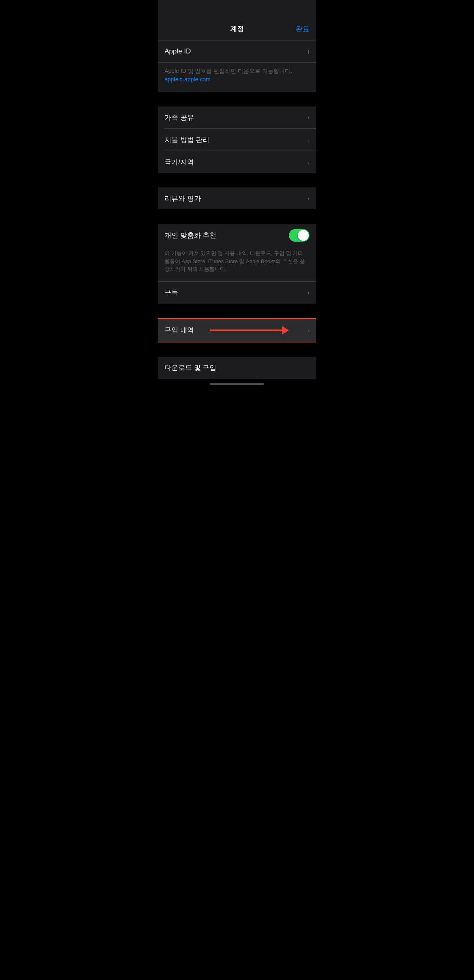 This screenshot has height=980, width=474. What do you see at coordinates (190, 368) in the screenshot?
I see `download-label: 다운로드 및 구입` at bounding box center [190, 368].